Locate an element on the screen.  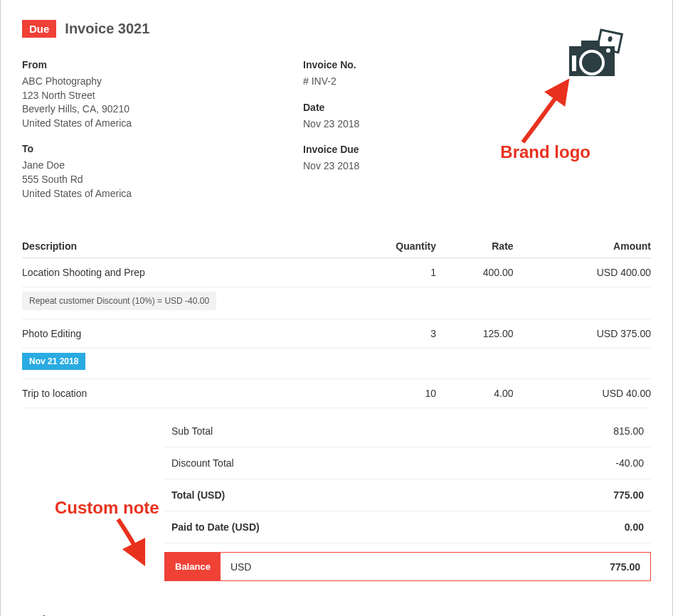
to-label: To is located at coordinates (162, 149).